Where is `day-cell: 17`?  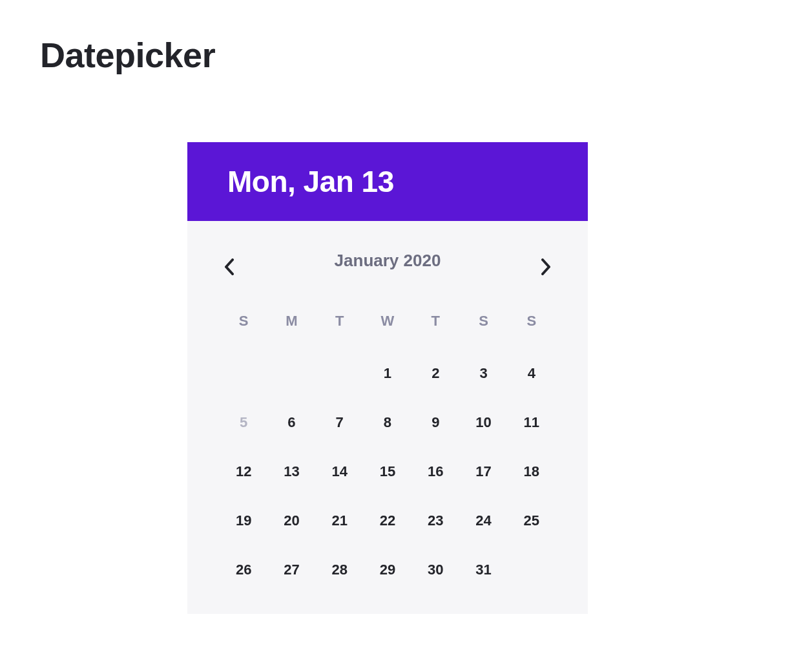 day-cell: 17 is located at coordinates (483, 472).